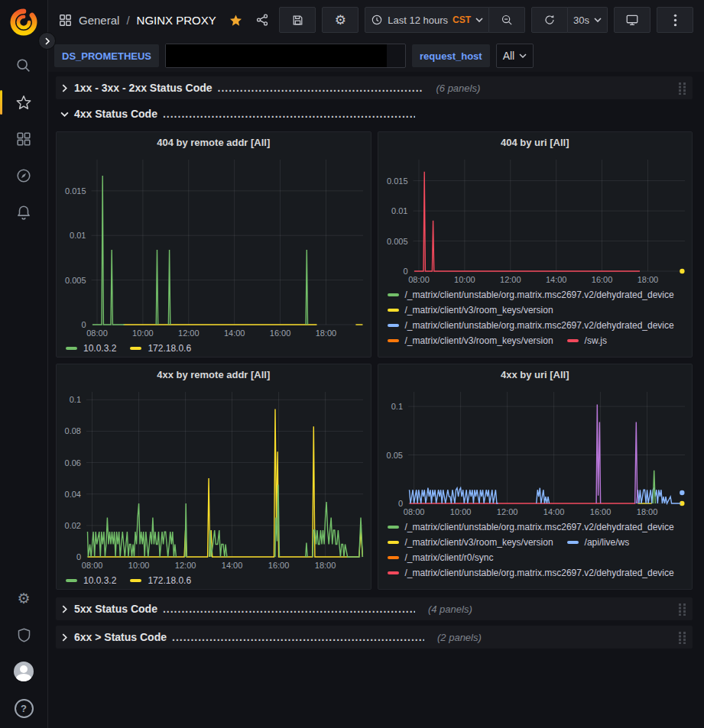  Describe the element at coordinates (607, 542) in the screenshot. I see `legend-label: /api/live/ws` at that location.